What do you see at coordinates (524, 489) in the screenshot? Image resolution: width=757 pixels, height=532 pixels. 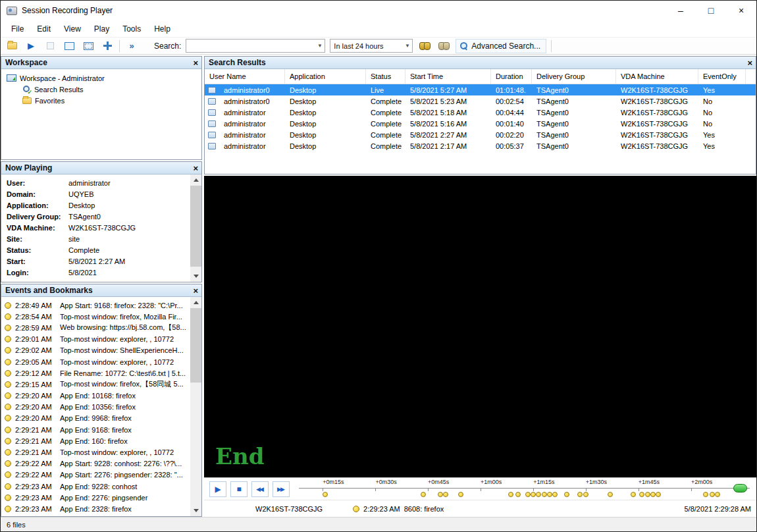 I see `timeline: +0m15s+0m30s+0m45s+1m00s+1m15s+1m30s+1m4…` at bounding box center [524, 489].